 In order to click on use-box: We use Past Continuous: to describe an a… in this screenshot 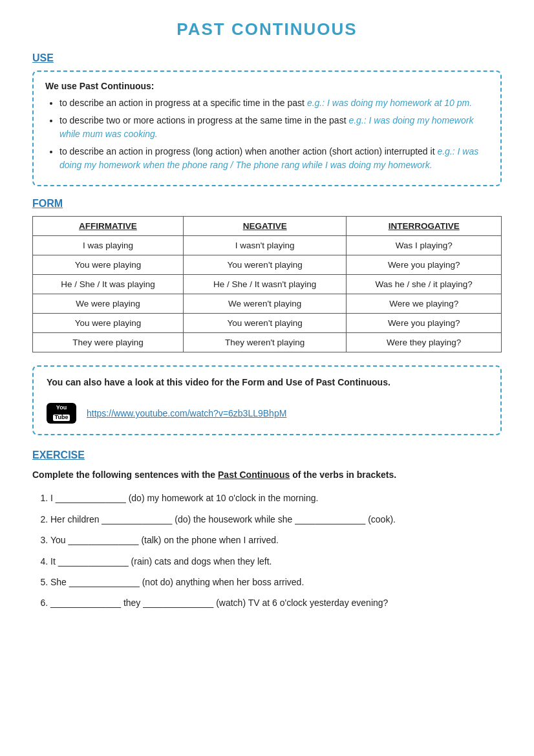, I will do `click(267, 128)`.